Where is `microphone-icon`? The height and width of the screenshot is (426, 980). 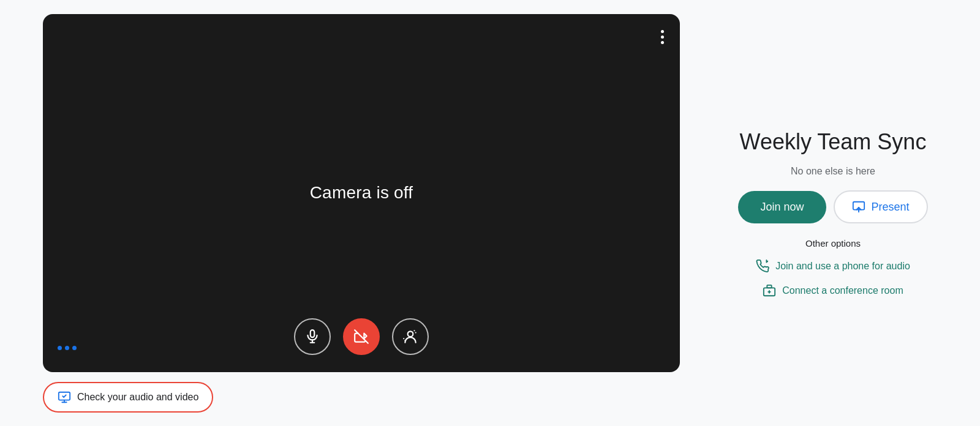 microphone-icon is located at coordinates (312, 337).